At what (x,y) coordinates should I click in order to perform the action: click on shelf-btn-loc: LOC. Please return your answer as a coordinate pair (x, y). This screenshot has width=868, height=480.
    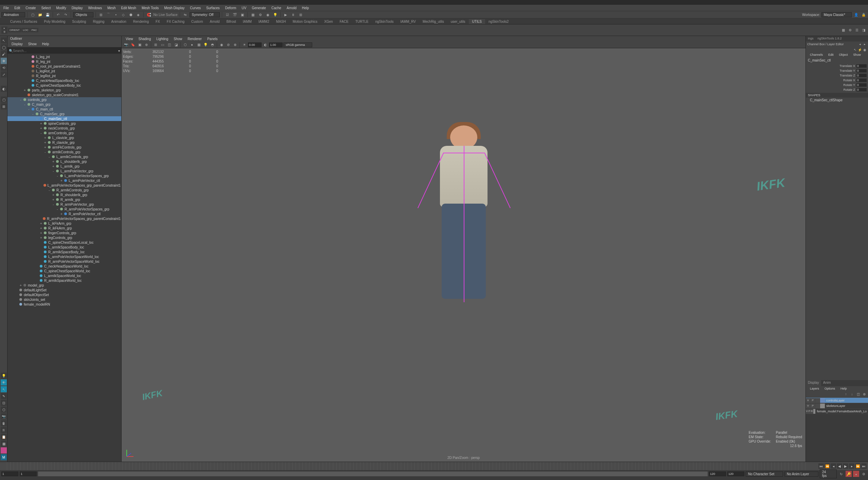
    Looking at the image, I should click on (25, 30).